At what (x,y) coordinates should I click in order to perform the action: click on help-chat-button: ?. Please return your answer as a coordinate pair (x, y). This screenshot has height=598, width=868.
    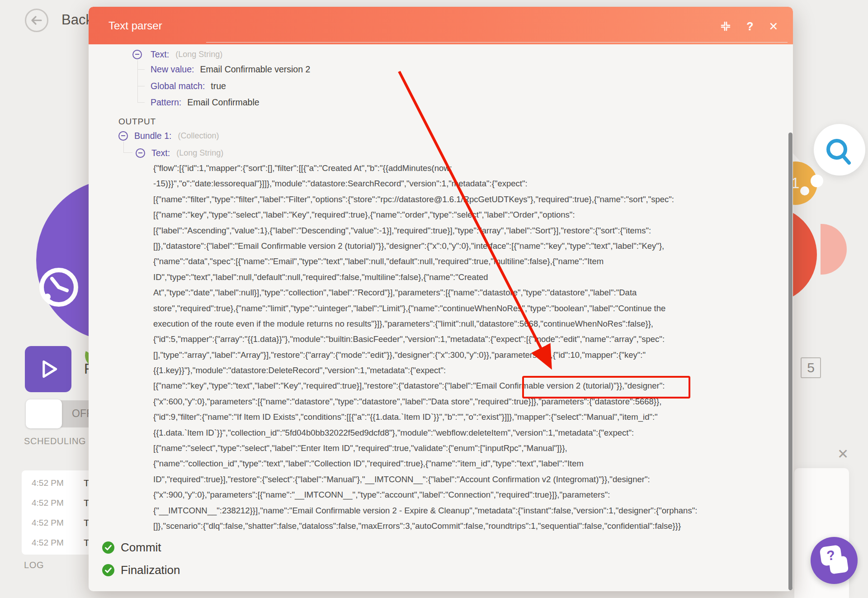
    Looking at the image, I should click on (834, 560).